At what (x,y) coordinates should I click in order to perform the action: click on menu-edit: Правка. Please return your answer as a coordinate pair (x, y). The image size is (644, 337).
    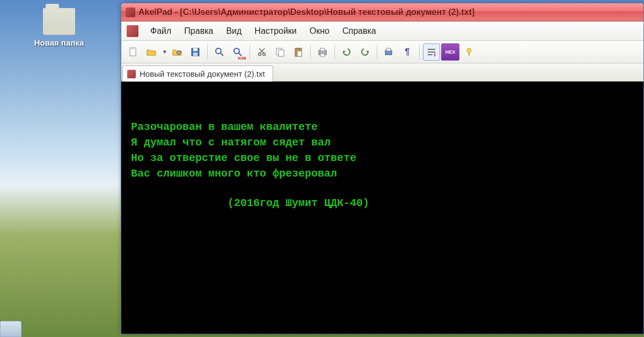
    Looking at the image, I should click on (199, 31).